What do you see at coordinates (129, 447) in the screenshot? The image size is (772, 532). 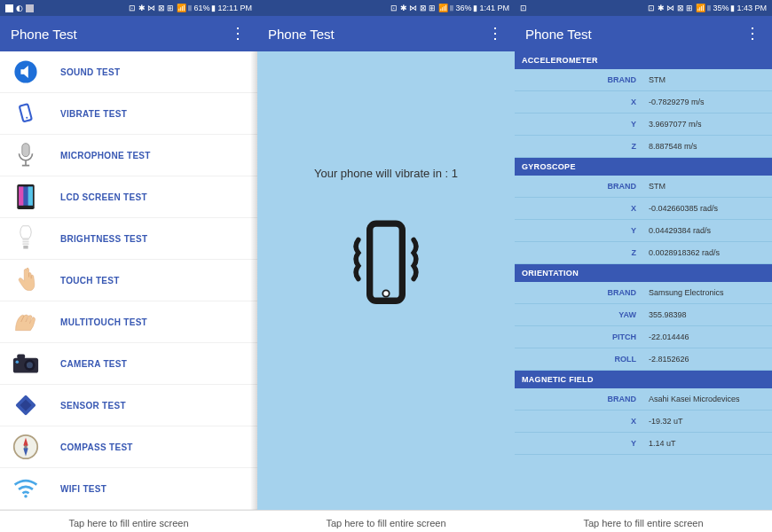 I see `test-item-compass: COMPASS TEST` at bounding box center [129, 447].